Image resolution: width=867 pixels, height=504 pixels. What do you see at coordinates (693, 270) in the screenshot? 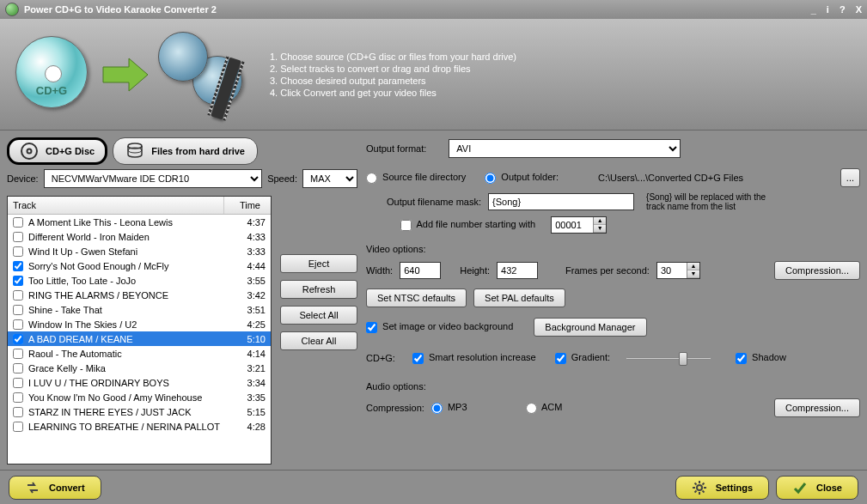
I see `fps-spinner-buttons: ▲▼` at bounding box center [693, 270].